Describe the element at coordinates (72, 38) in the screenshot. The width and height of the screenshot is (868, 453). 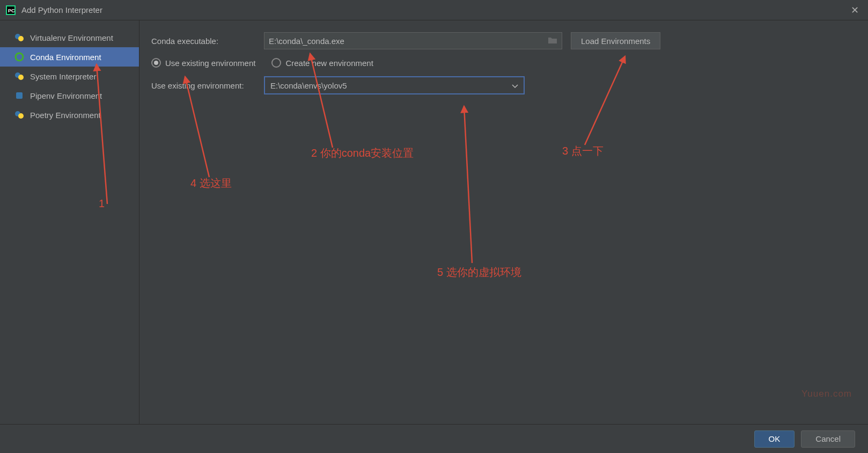
I see `sidebar-item-label: Virtualenv Environment` at that location.